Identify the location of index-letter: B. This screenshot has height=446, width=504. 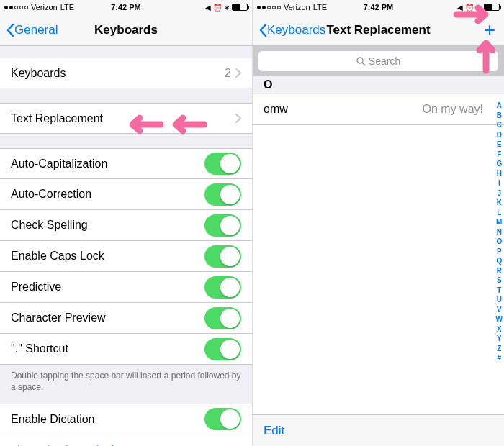
(500, 116).